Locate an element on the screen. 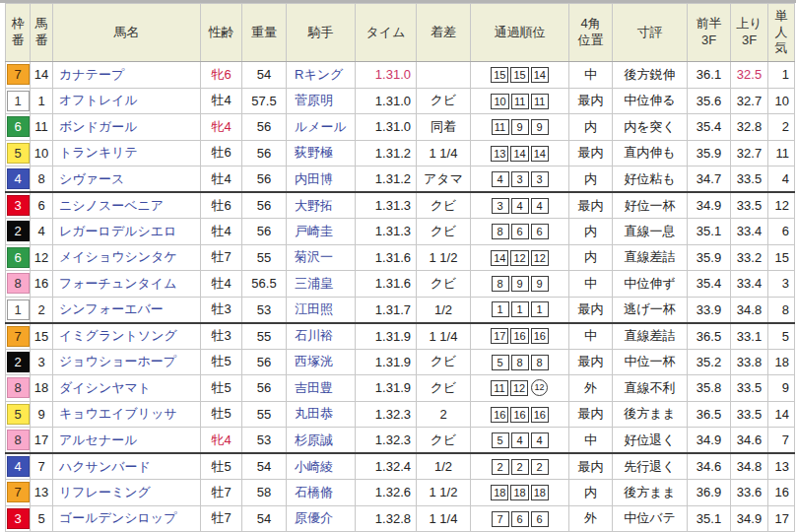  first3f-cell: 36.1 is located at coordinates (709, 75).